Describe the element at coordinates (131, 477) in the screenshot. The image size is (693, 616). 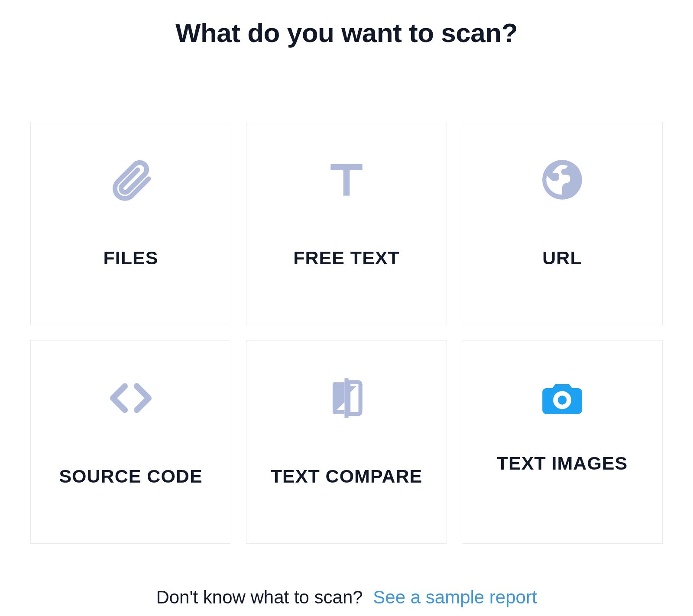
I see `option-source-code-label: SOURCE CODE` at that location.